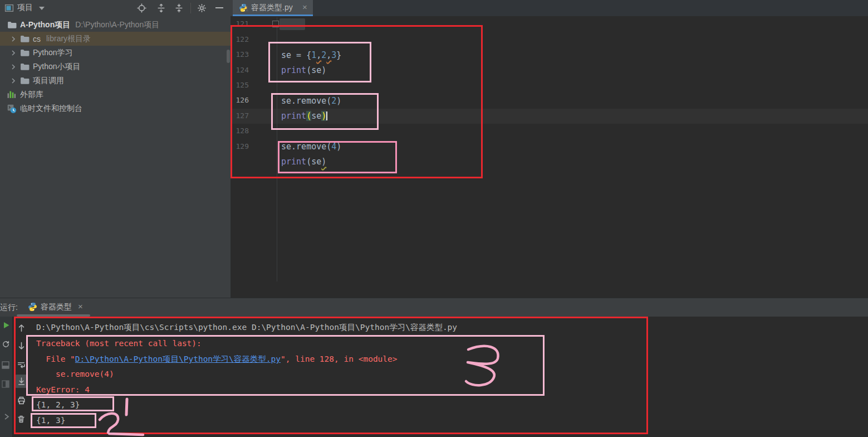 The width and height of the screenshot is (868, 437). Describe the element at coordinates (161, 9) in the screenshot. I see `expand-all-icon` at that location.